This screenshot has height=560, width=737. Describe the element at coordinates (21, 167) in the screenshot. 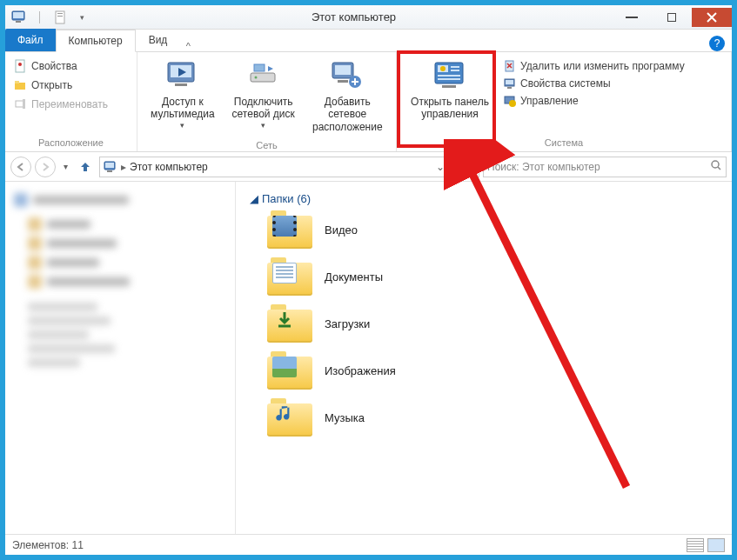

I see `back-button` at that location.